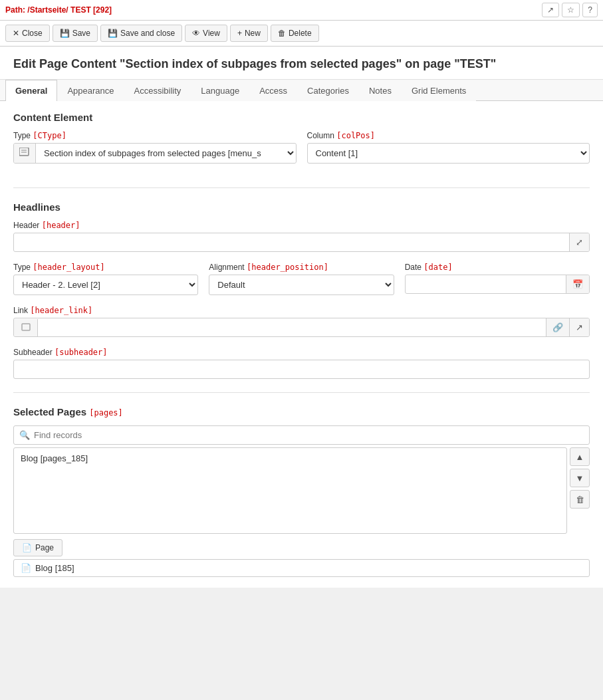  I want to click on type-label: Type [CType], so click(155, 136).